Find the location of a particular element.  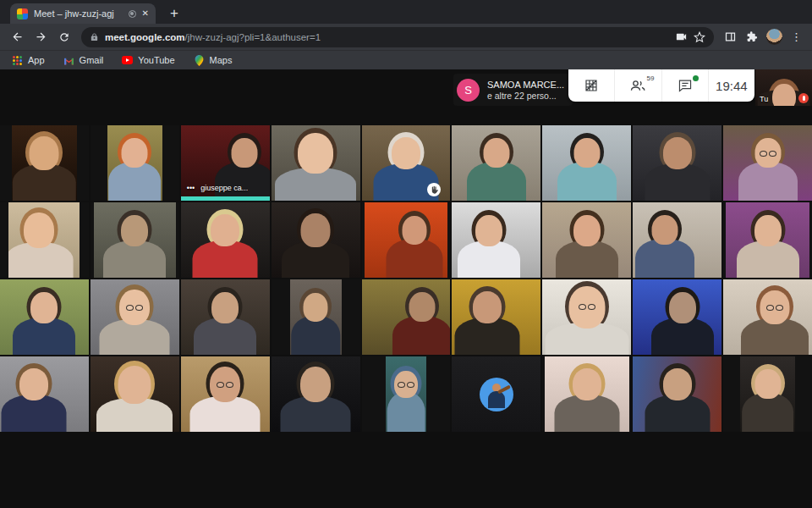

reload-button is located at coordinates (64, 37).